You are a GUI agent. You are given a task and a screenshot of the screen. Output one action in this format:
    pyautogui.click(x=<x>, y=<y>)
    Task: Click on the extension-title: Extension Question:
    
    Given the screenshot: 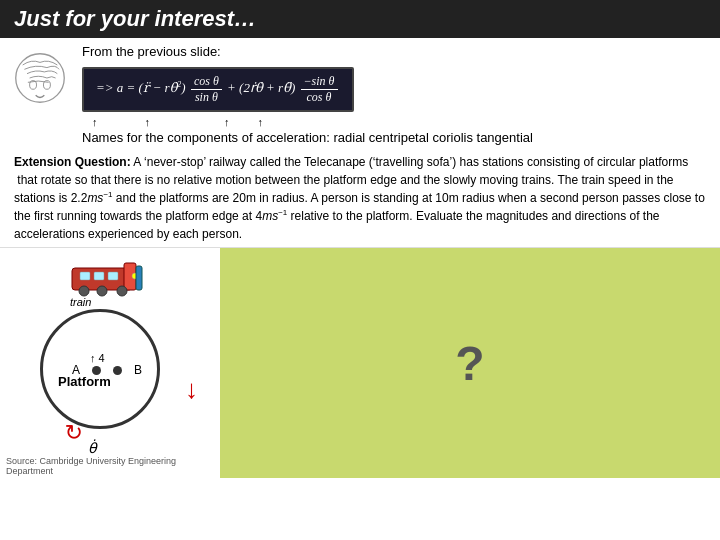 What is the action you would take?
    pyautogui.click(x=72, y=162)
    